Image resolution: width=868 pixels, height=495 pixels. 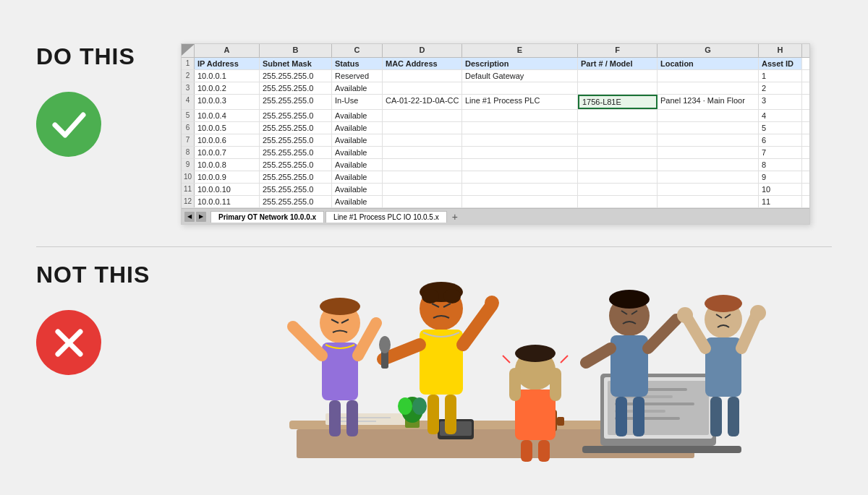 I want to click on col-header-c: C, so click(x=357, y=51).